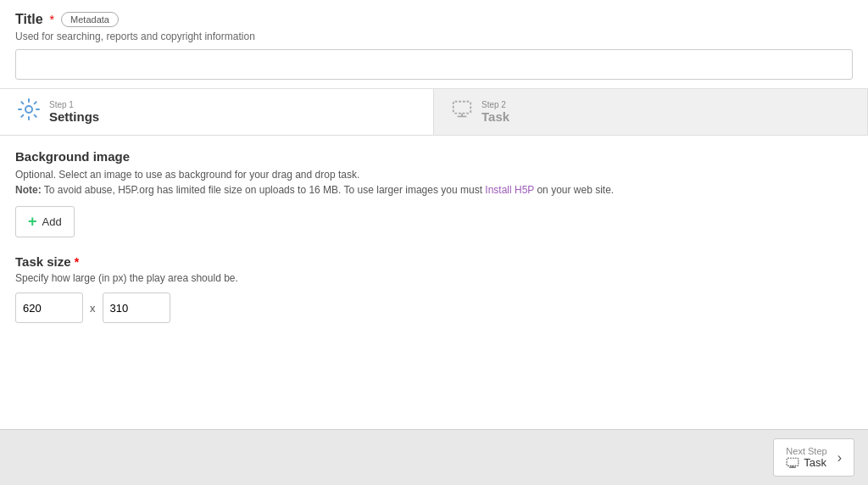 The width and height of the screenshot is (868, 485). What do you see at coordinates (495, 112) in the screenshot?
I see `step2-text: Step 2 Task` at bounding box center [495, 112].